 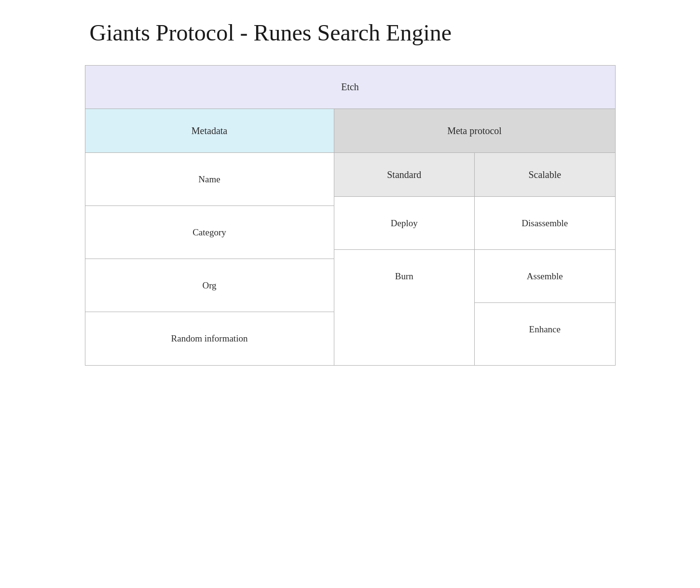 I want to click on right-items-rows: Deploy Burn Disassemble Assemble, so click(x=475, y=281).